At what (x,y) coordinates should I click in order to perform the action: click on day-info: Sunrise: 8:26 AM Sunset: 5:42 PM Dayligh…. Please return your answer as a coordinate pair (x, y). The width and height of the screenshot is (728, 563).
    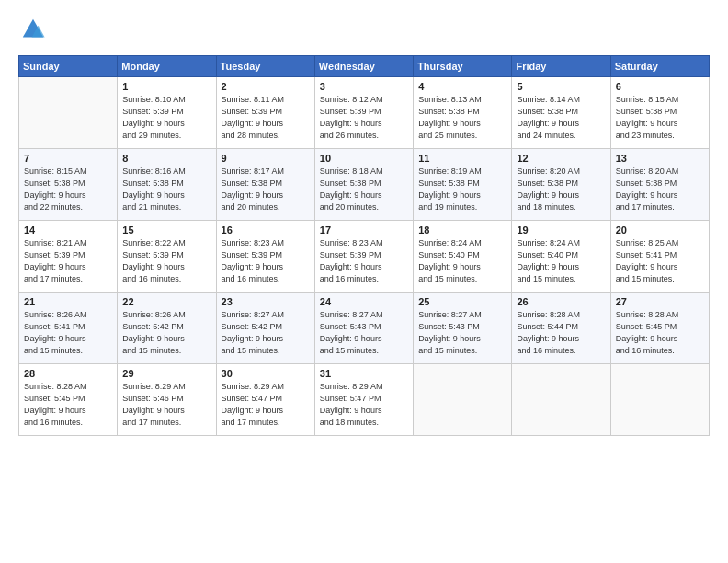
    Looking at the image, I should click on (167, 333).